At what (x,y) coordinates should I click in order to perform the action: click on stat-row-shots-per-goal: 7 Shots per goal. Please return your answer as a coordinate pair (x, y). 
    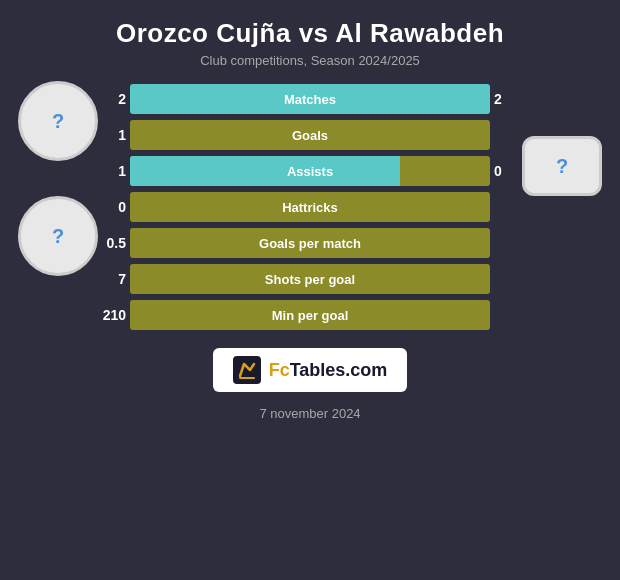
    Looking at the image, I should click on (310, 279).